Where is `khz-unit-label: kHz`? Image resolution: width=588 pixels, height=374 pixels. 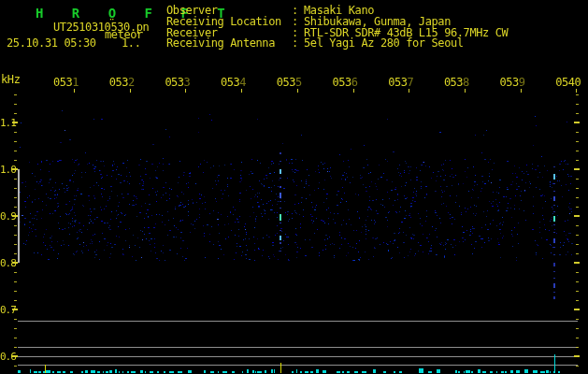 khz-unit-label: kHz is located at coordinates (10, 79).